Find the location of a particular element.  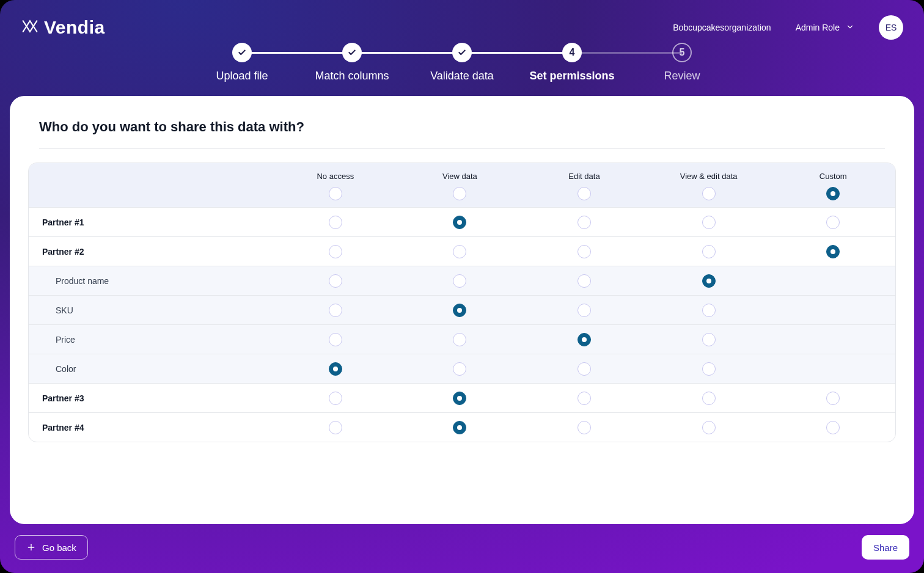

role-select: Admin Role is located at coordinates (825, 28).